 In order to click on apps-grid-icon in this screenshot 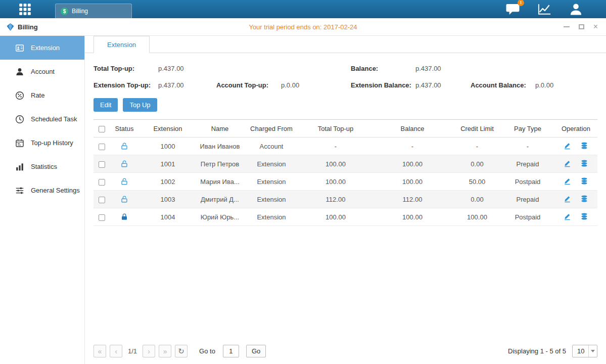, I will do `click(25, 9)`.